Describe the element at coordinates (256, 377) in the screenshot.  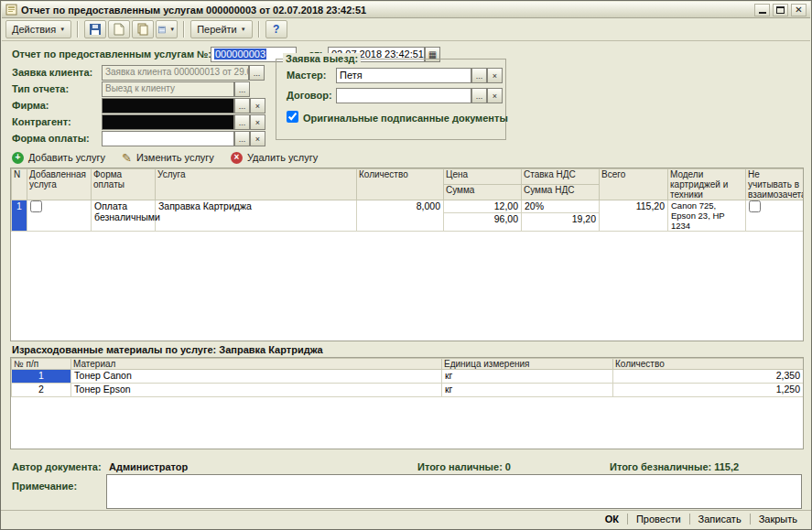
I see `material-cell: Тонер Canon` at that location.